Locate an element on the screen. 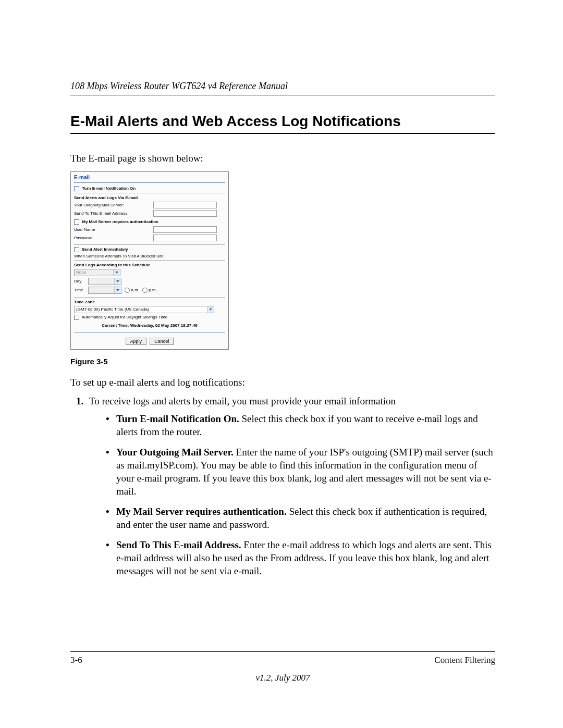 Image resolution: width=563 pixels, height=728 pixels. version-line: v1.2, July 2007 is located at coordinates (283, 678).